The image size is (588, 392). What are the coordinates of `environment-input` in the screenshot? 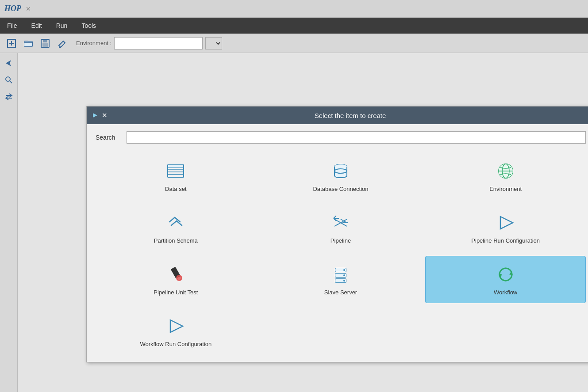 It's located at (158, 43).